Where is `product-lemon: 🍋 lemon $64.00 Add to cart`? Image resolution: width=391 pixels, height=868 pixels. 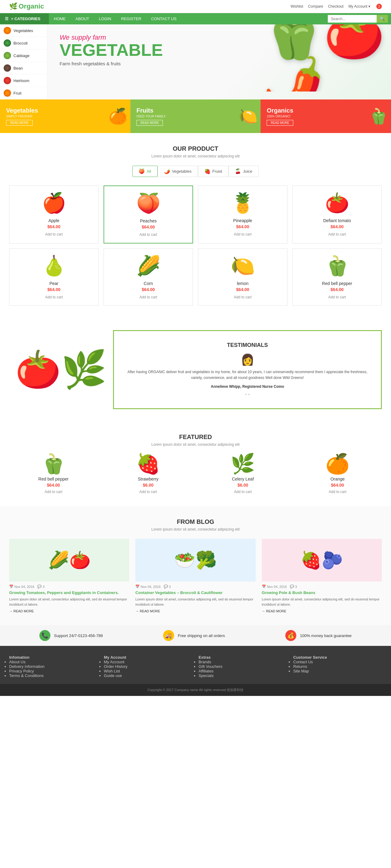 product-lemon: 🍋 lemon $64.00 Add to cart is located at coordinates (243, 277).